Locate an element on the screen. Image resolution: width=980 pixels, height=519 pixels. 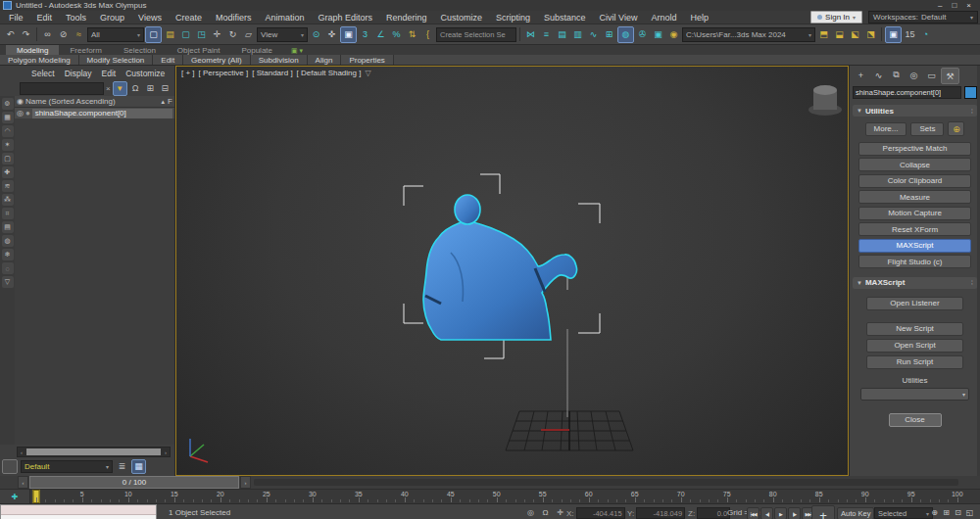
explorer-search-input is located at coordinates (62, 88).